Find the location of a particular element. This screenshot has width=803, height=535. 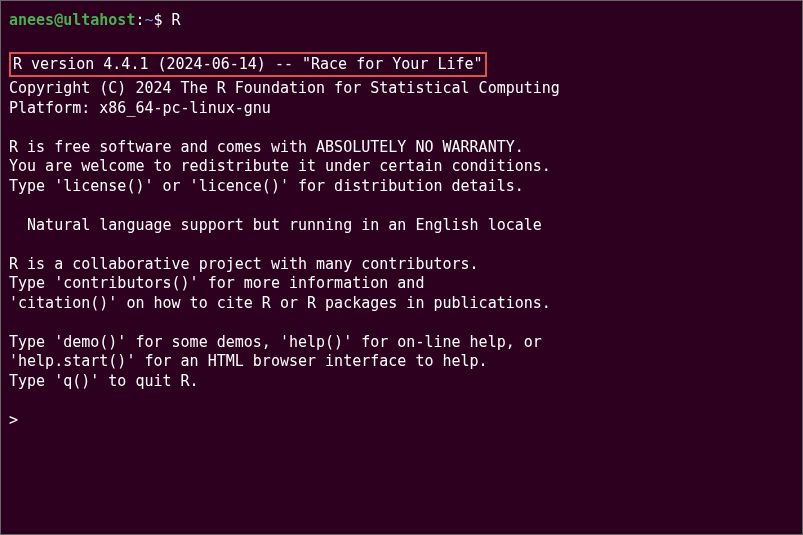

shell-prompt-line: anees@ultahost:~$ R is located at coordinates (402, 21).